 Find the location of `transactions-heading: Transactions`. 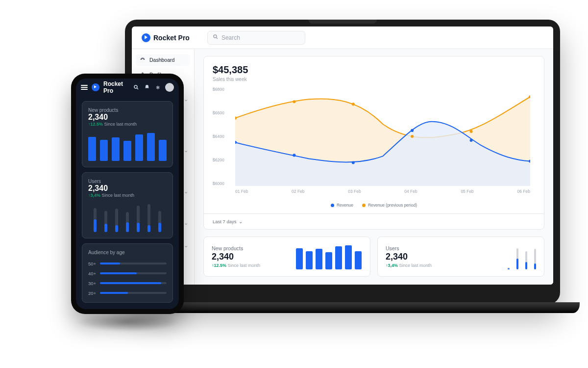

transactions-heading: Transactions is located at coordinates (127, 309).